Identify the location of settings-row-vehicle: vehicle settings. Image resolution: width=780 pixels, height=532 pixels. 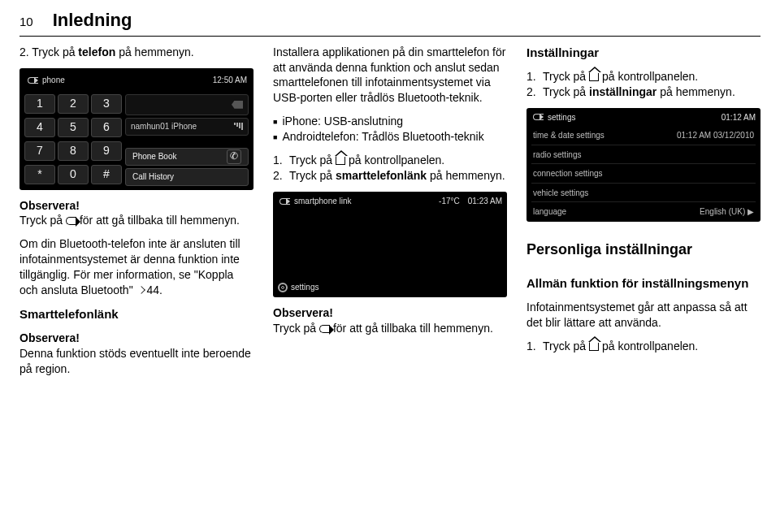
(644, 193).